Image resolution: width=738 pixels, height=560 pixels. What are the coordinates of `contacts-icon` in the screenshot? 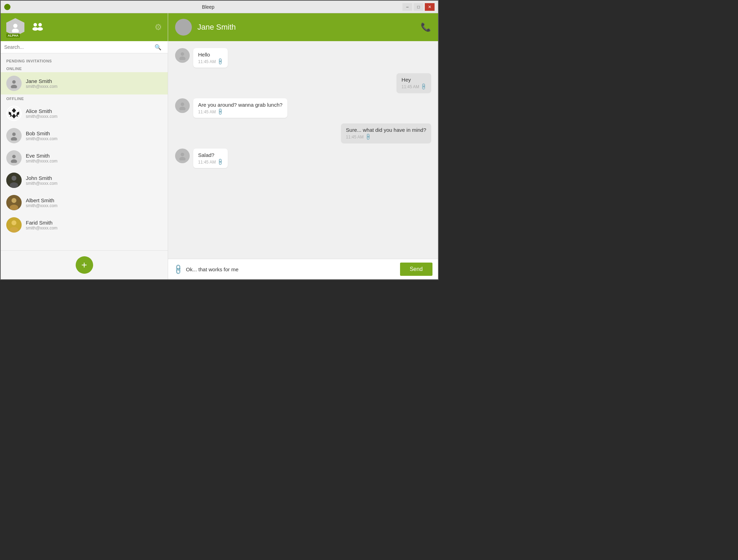 It's located at (38, 27).